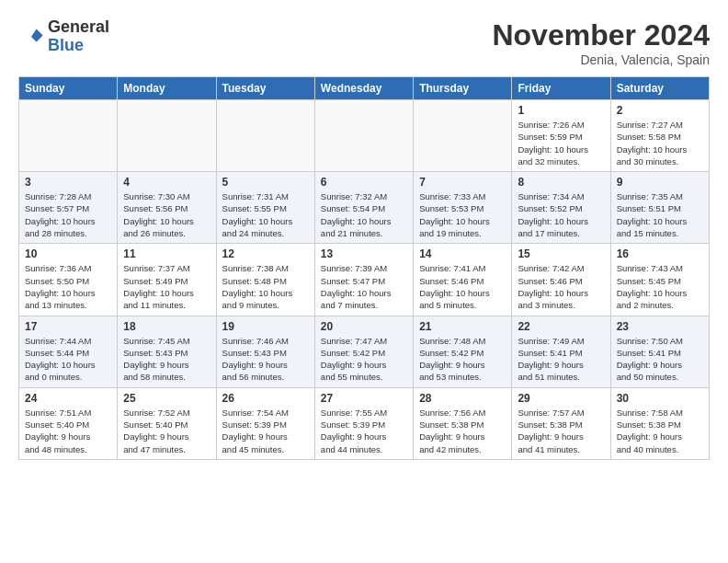 This screenshot has height=563, width=728. Describe the element at coordinates (463, 423) in the screenshot. I see `day-cell: 28Sunrise: 7:56 AMSunset: 5:38 PMDayligh…` at that location.